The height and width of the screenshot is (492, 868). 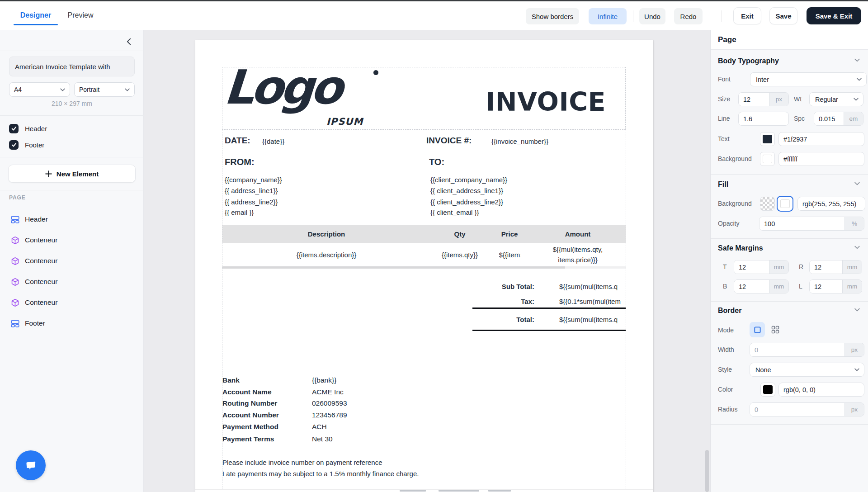 What do you see at coordinates (72, 323) in the screenshot?
I see `layer-item-footer: Footer` at bounding box center [72, 323].